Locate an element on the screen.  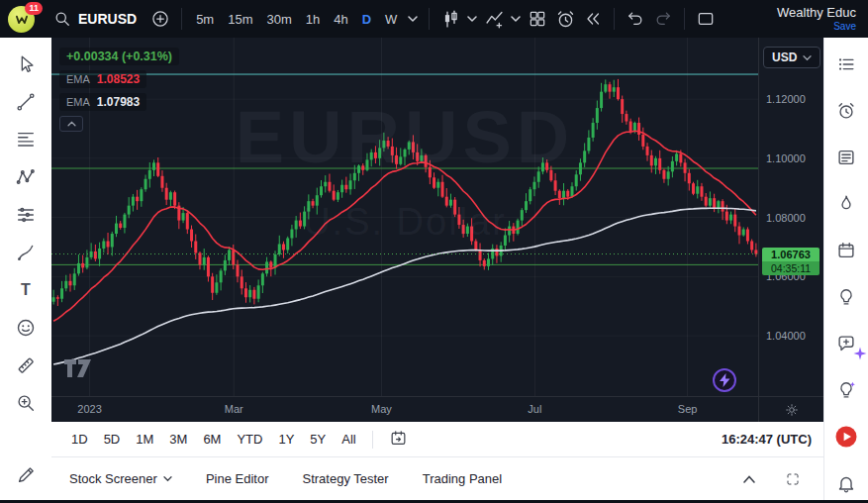
boost-button is located at coordinates (724, 380).